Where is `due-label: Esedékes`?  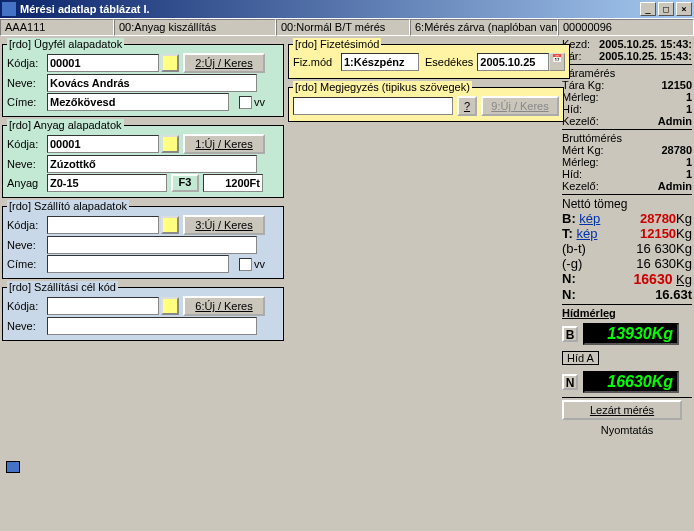
due-label: Esedékes is located at coordinates (449, 62).